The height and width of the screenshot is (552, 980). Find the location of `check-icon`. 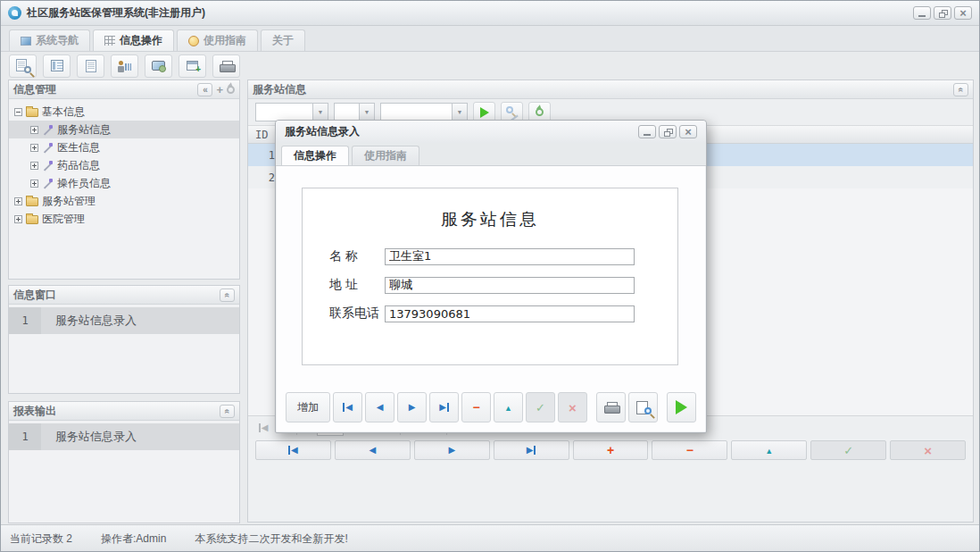

check-icon is located at coordinates (848, 450).